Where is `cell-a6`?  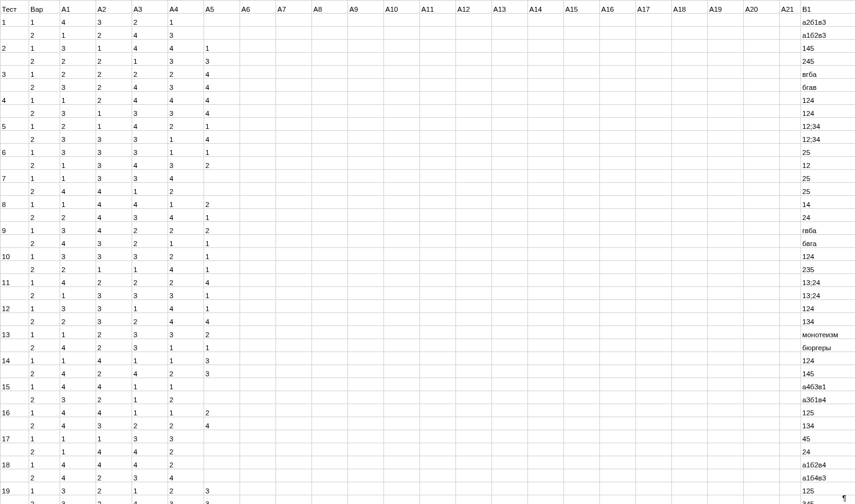 cell-a6 is located at coordinates (258, 33).